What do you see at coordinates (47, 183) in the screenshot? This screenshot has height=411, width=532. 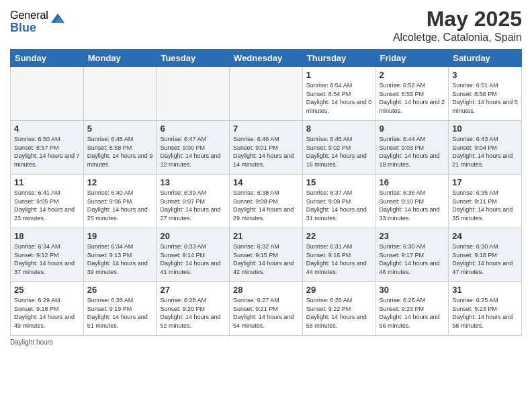 I see `day-number: 11` at bounding box center [47, 183].